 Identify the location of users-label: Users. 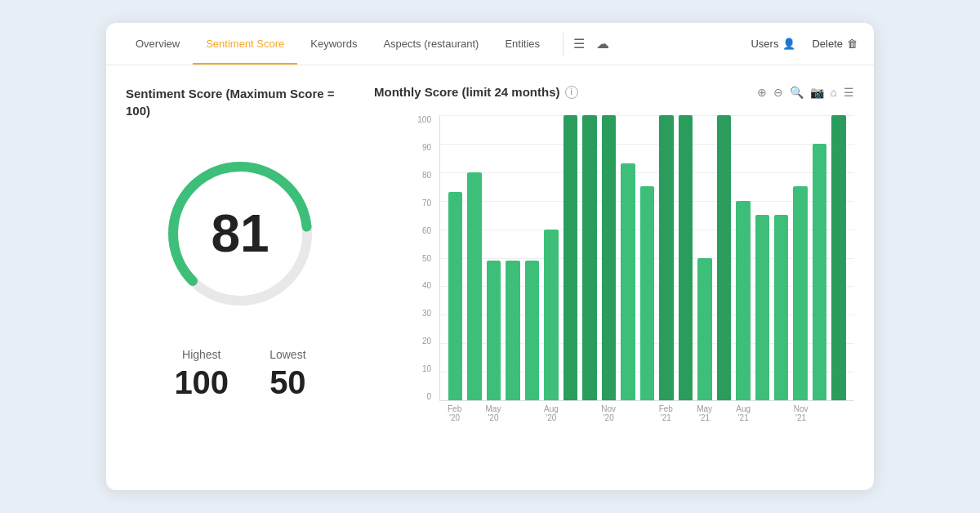
(764, 44).